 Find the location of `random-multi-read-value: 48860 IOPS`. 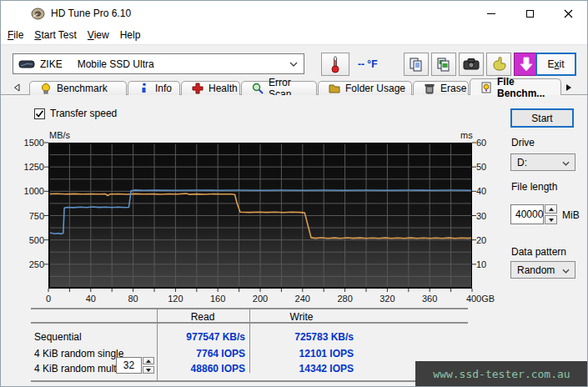

random-multi-read-value: 48860 IOPS is located at coordinates (204, 369).